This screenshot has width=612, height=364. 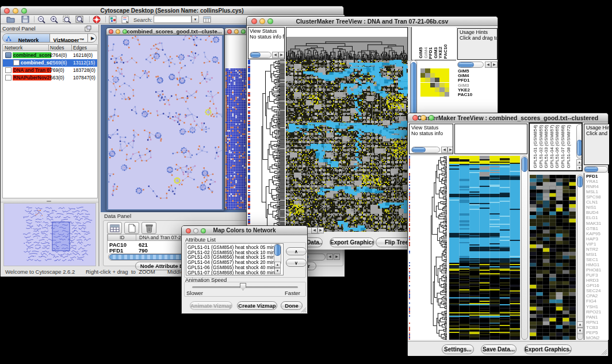 I want to click on table-import-icon, so click(x=207, y=20).